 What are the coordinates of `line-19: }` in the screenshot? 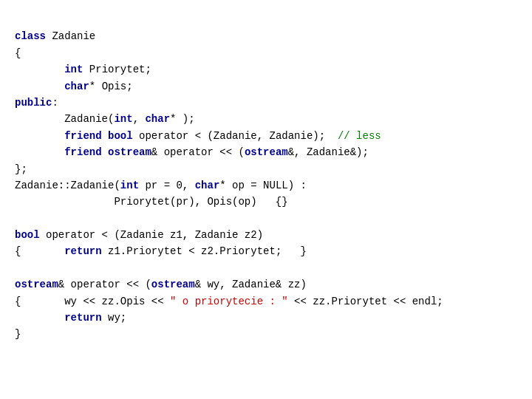 It's located at (18, 334).